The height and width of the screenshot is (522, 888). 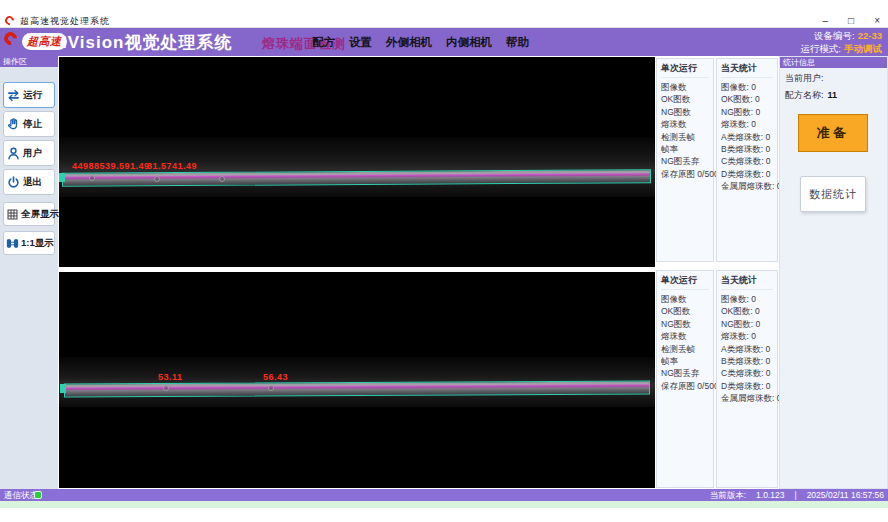 I want to click on stats2-run-title: 单次运行, so click(x=685, y=282).